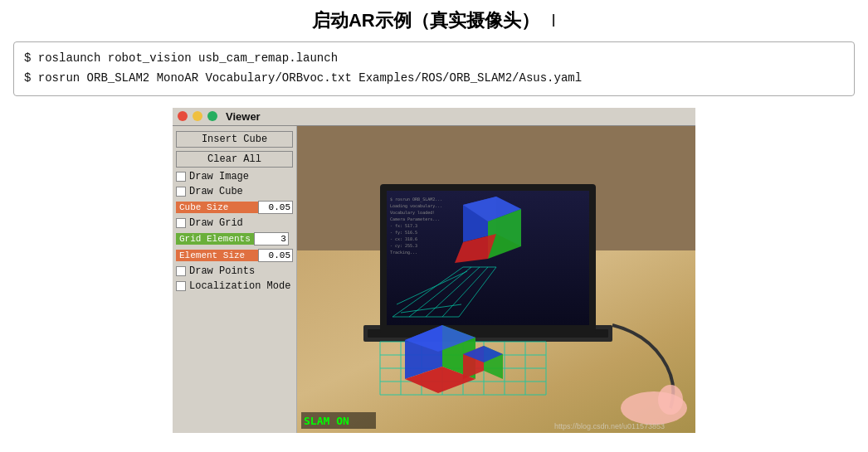 The width and height of the screenshot is (868, 452). I want to click on draw-grid-checkbox, so click(181, 223).